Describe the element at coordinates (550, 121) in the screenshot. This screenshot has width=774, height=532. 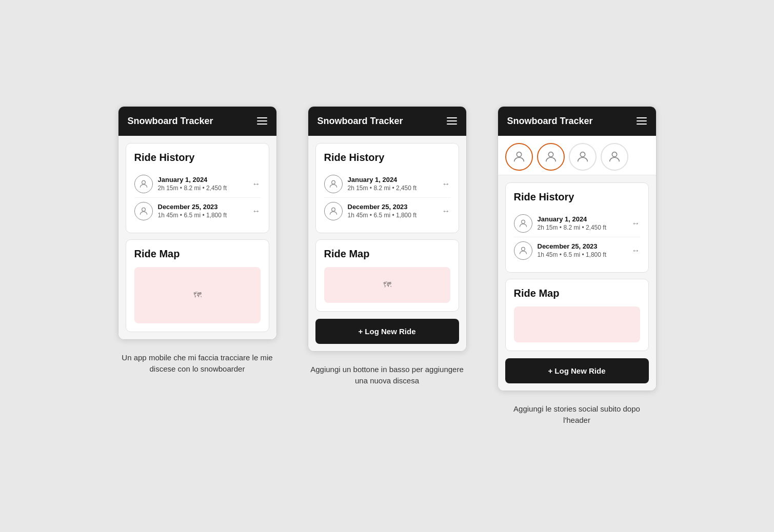
I see `app-title-3: Snowboard Tracker` at that location.